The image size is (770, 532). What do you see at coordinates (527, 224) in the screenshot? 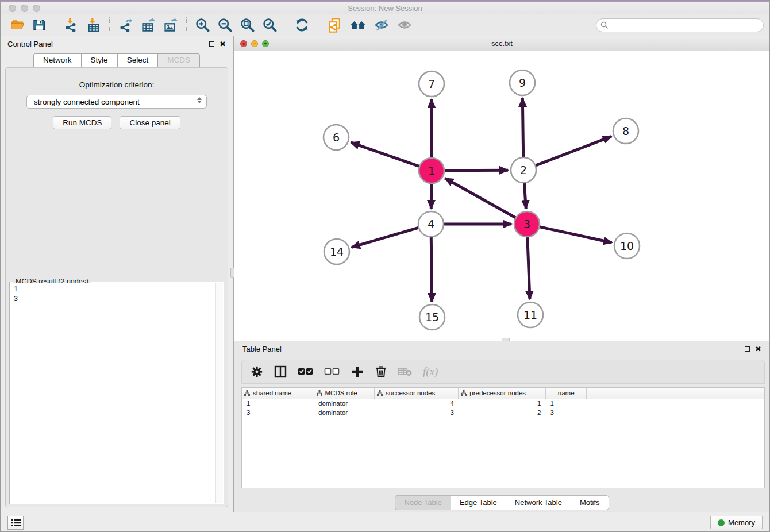
I see `graph-node-3: 3` at bounding box center [527, 224].